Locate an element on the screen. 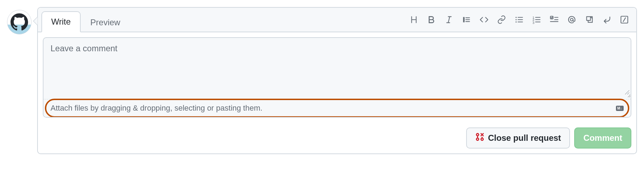 This screenshot has width=644, height=184. comment-button: Comment is located at coordinates (603, 138).